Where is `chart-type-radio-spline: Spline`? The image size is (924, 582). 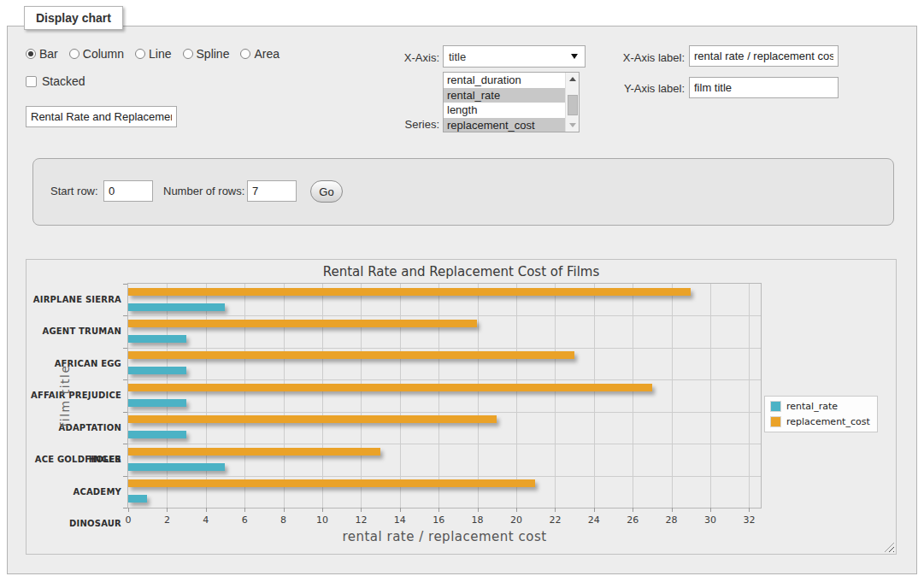 chart-type-radio-spline: Spline is located at coordinates (207, 54).